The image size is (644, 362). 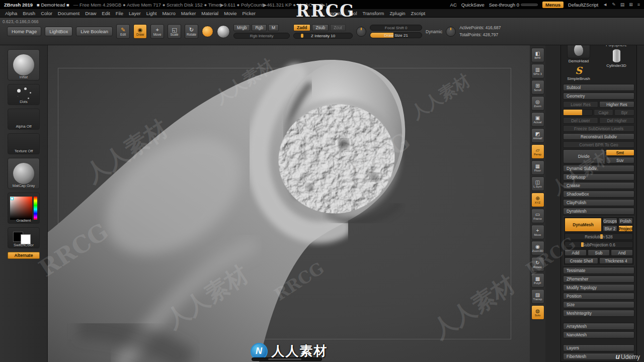 I want to click on geometry-section: Geometry, so click(x=599, y=96).